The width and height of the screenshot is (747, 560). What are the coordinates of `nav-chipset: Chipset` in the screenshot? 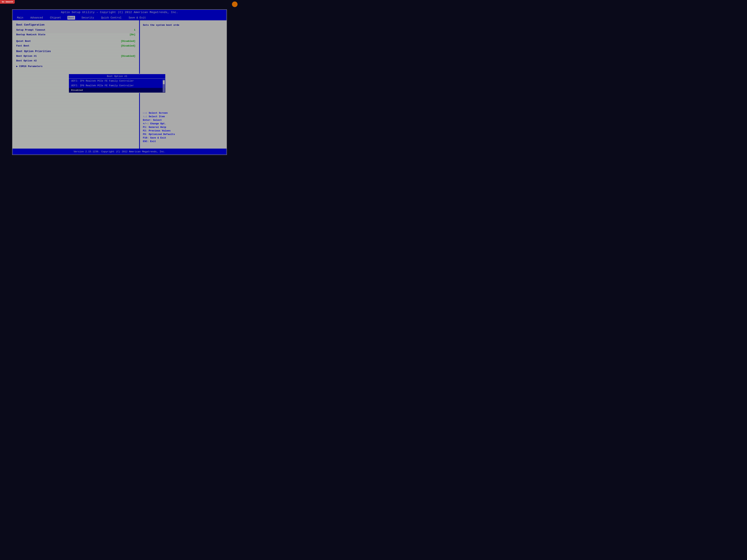 It's located at (55, 18).